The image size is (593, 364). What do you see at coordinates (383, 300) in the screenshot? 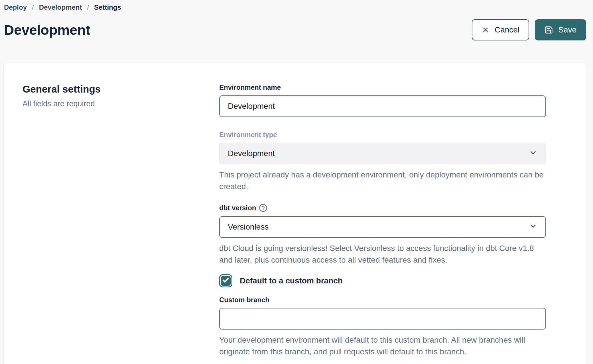
I see `custom-branch-label: Custom branch` at bounding box center [383, 300].